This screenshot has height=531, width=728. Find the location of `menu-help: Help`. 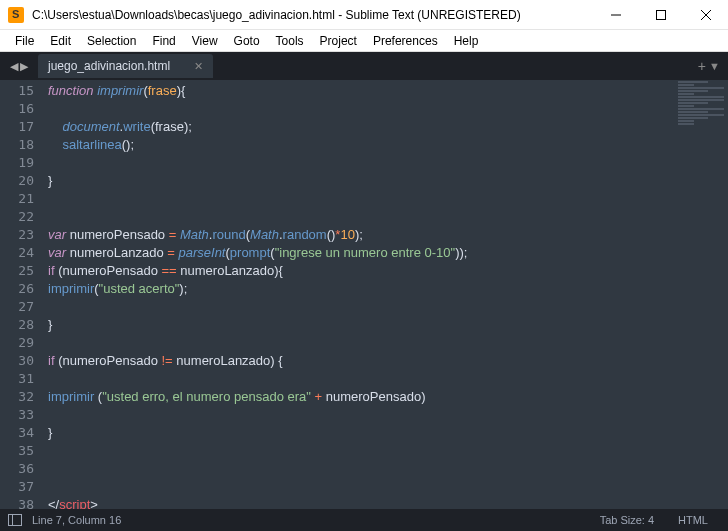

menu-help: Help is located at coordinates (466, 41).